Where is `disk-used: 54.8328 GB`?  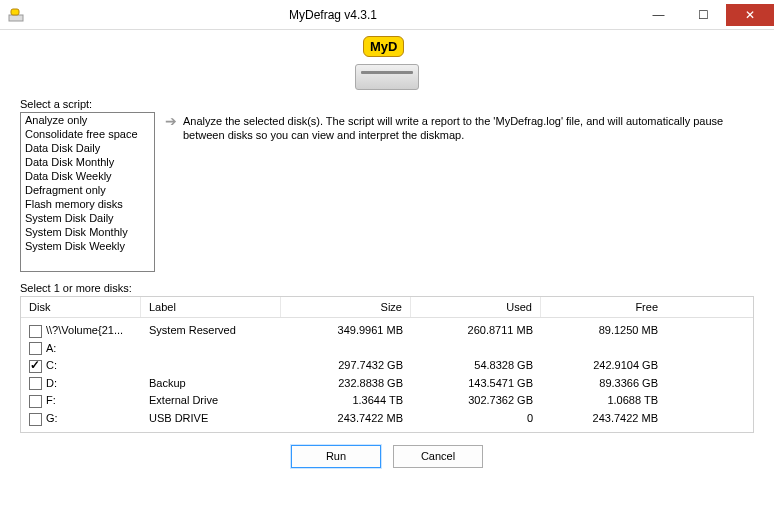 disk-used: 54.8328 GB is located at coordinates (476, 366).